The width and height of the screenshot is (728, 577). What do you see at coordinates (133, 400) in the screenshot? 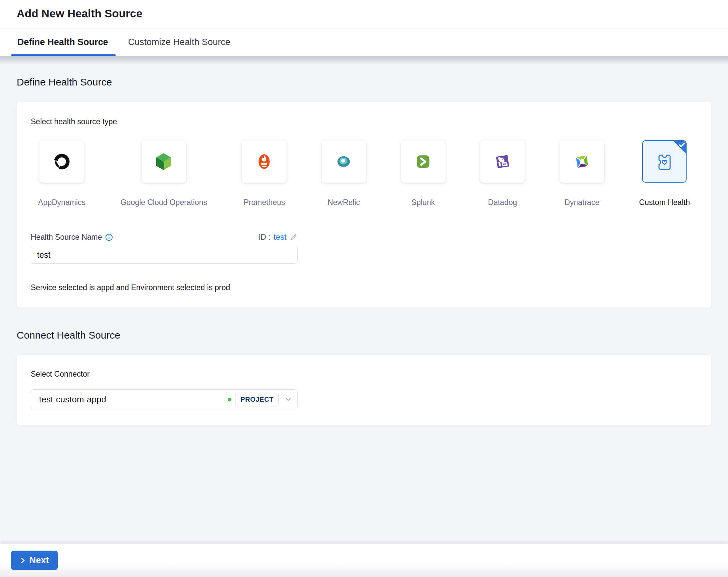
I see `connector-value: test-custom-appd` at bounding box center [133, 400].